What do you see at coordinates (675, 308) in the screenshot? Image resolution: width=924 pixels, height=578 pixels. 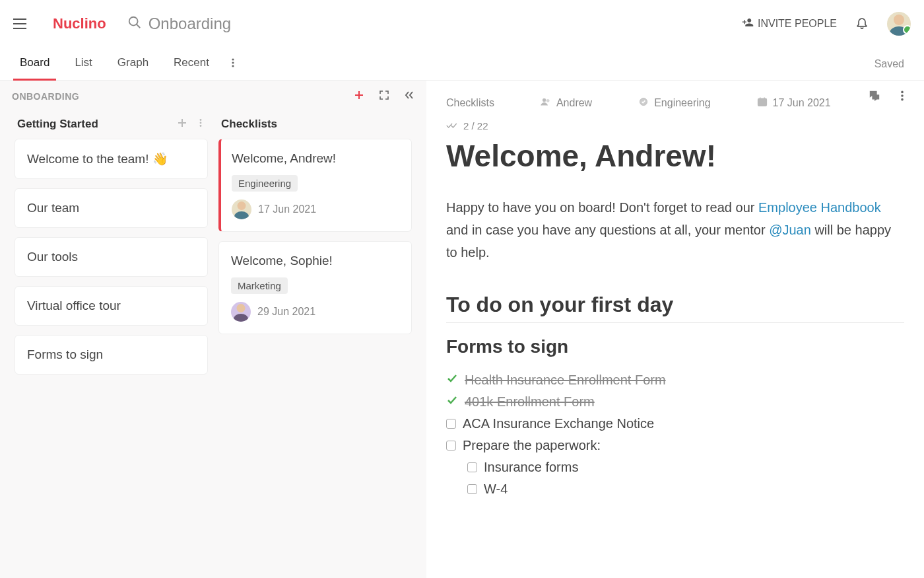 I see `section-heading: To do on your first day` at bounding box center [675, 308].